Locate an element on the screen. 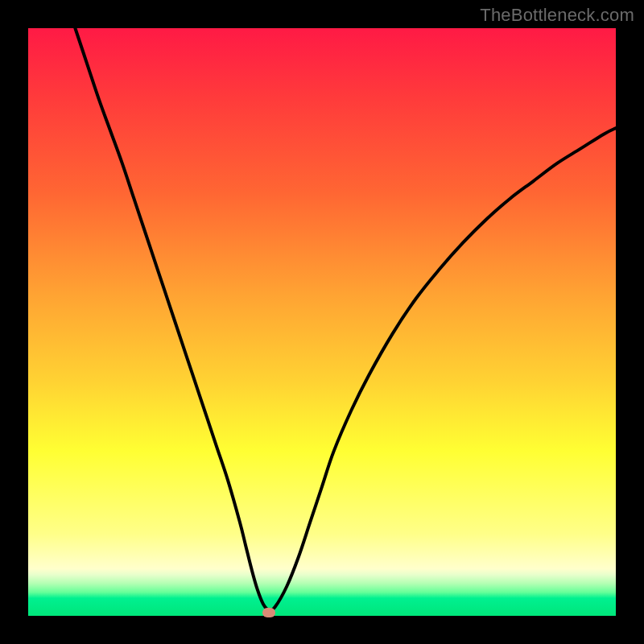  optimum-marker is located at coordinates (269, 613).